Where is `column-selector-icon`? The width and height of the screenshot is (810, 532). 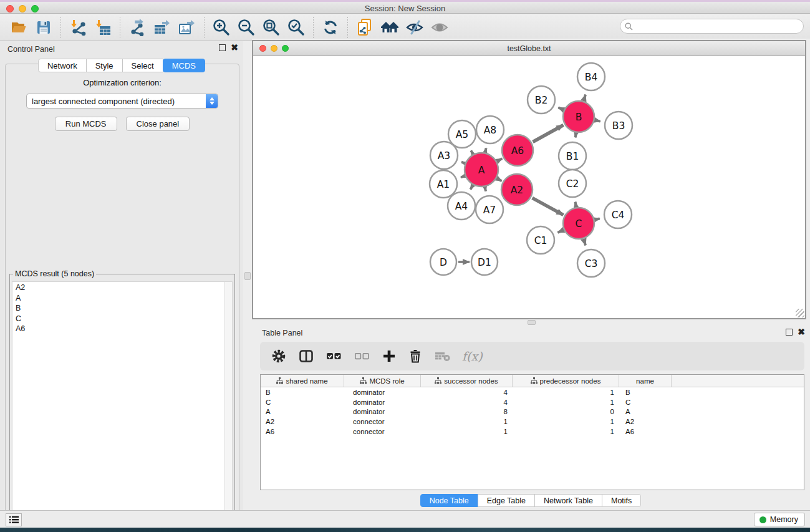 column-selector-icon is located at coordinates (306, 356).